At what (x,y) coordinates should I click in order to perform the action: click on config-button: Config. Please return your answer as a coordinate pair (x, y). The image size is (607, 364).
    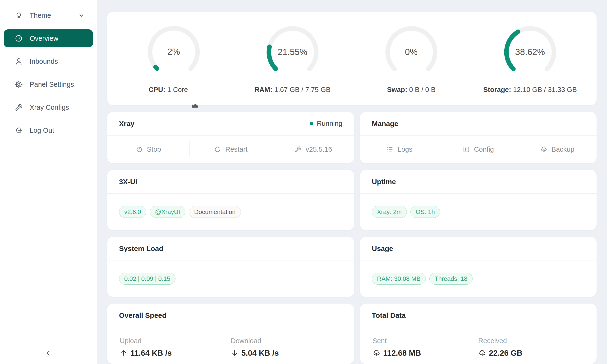
    Looking at the image, I should click on (478, 149).